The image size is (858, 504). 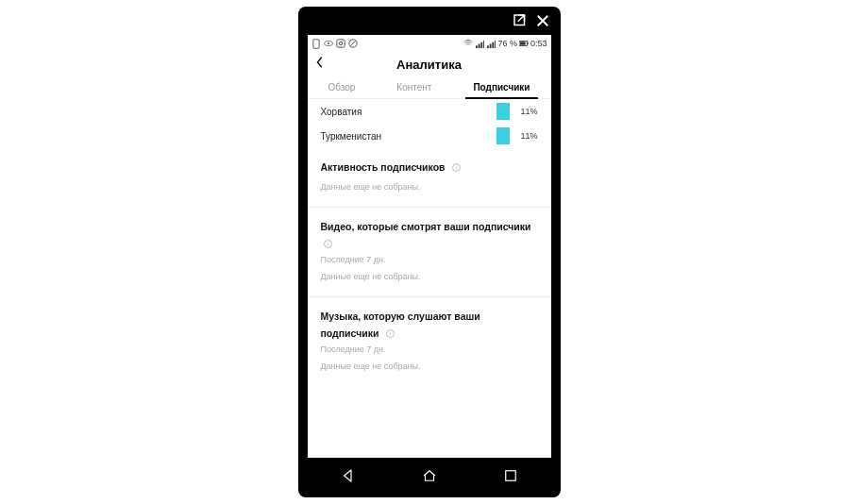 What do you see at coordinates (543, 23) in the screenshot?
I see `close-icon` at bounding box center [543, 23].